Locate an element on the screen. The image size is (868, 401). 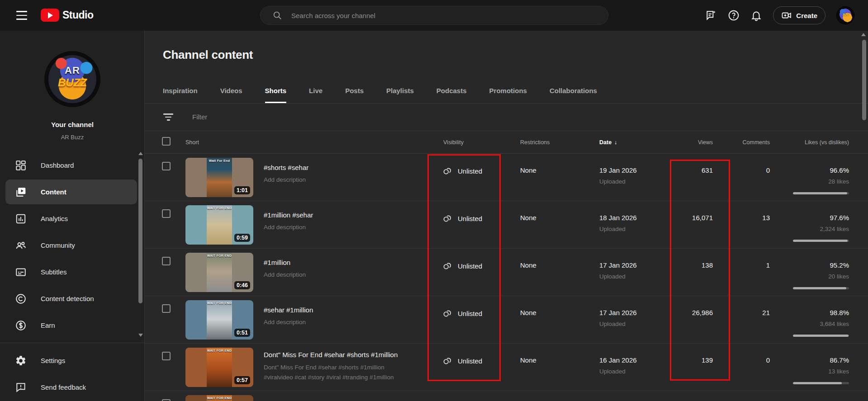
short-title: Dont" Miss For End #sehar #shorts #1mill… is located at coordinates (331, 354).